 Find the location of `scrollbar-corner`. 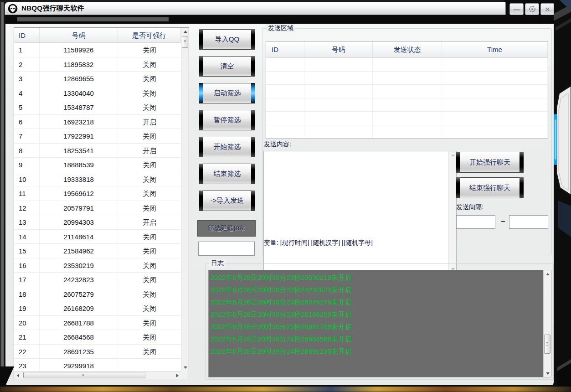

scrollbar-corner is located at coordinates (185, 375).